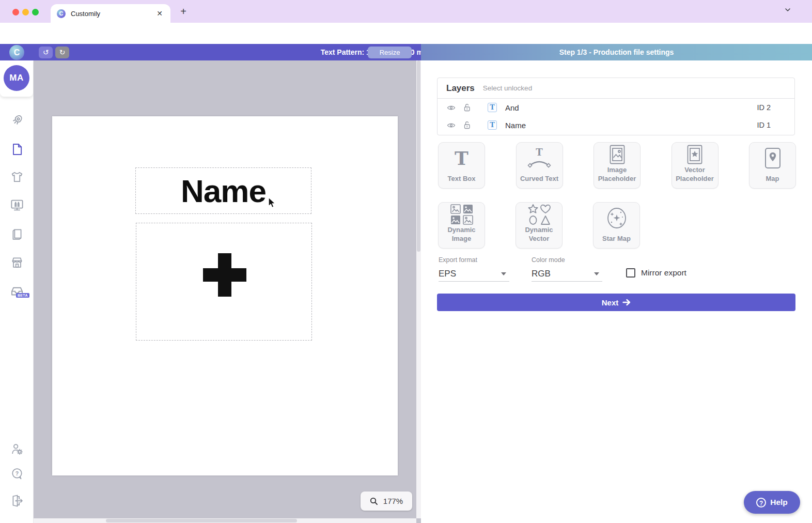  I want to click on layer-row: T And ID 2, so click(616, 107).